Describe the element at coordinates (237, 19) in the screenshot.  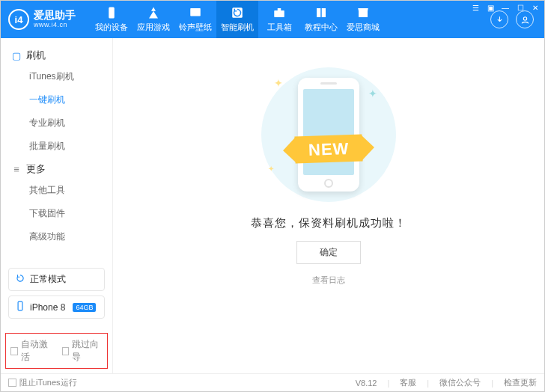
I see `nav-flash: 智能刷机` at that location.